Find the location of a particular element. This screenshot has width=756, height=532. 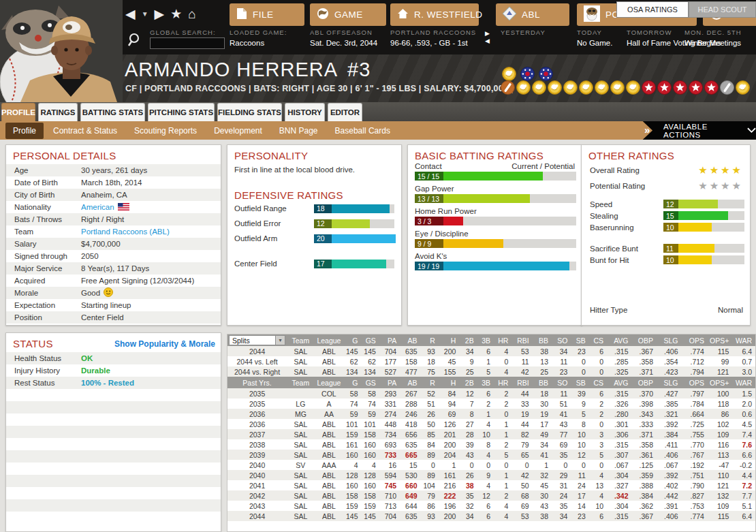

award-bronze-slash-icon is located at coordinates (508, 89).